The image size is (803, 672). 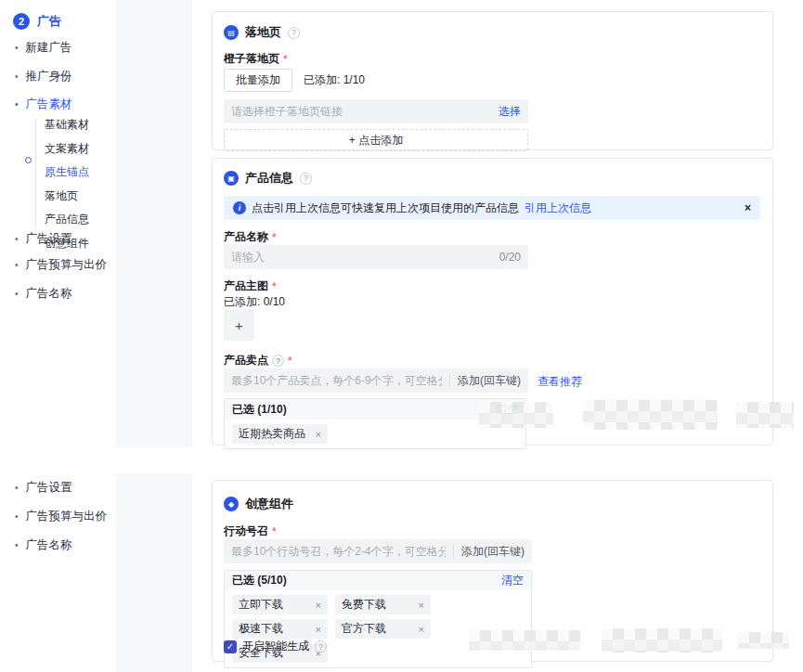 What do you see at coordinates (44, 488) in the screenshot?
I see `sidebar-item-ad-settings-2: • 广告设置` at bounding box center [44, 488].